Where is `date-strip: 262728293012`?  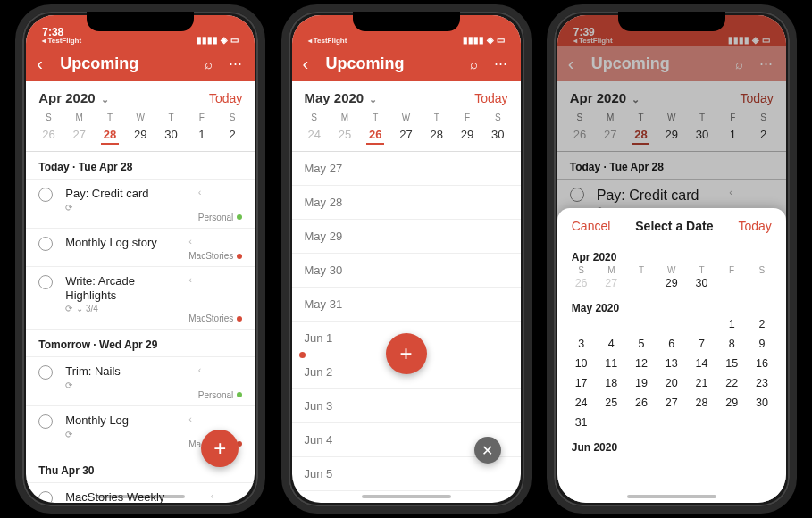 date-strip: 262728293012 is located at coordinates (140, 138).